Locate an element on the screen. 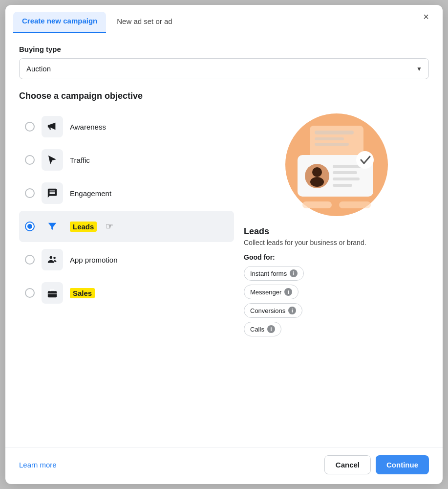 The height and width of the screenshot is (489, 448). leads-icon-box is located at coordinates (52, 226).